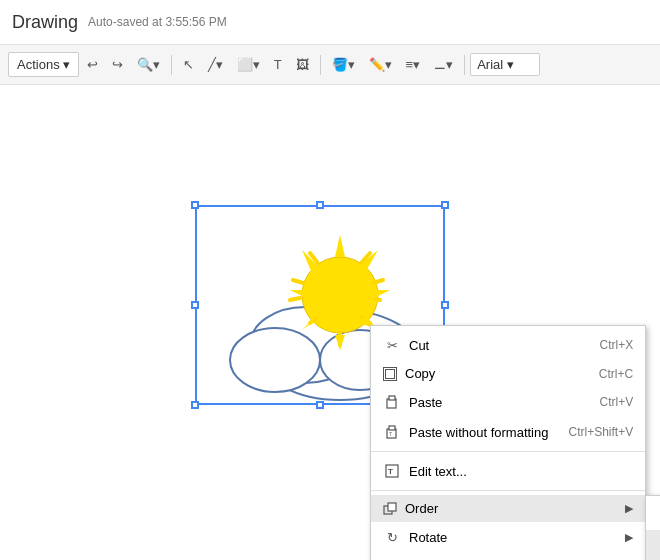 The width and height of the screenshot is (660, 560). What do you see at coordinates (156, 64) in the screenshot?
I see `zoom-dropdown-arrow: ▾` at bounding box center [156, 64].